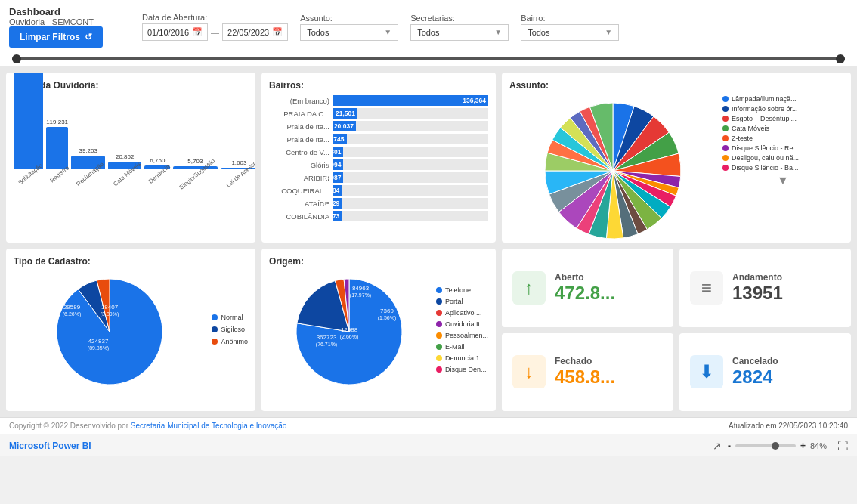 Image resolution: width=857 pixels, height=504 pixels. What do you see at coordinates (88, 37) in the screenshot?
I see `refresh-icon: ↺` at bounding box center [88, 37].